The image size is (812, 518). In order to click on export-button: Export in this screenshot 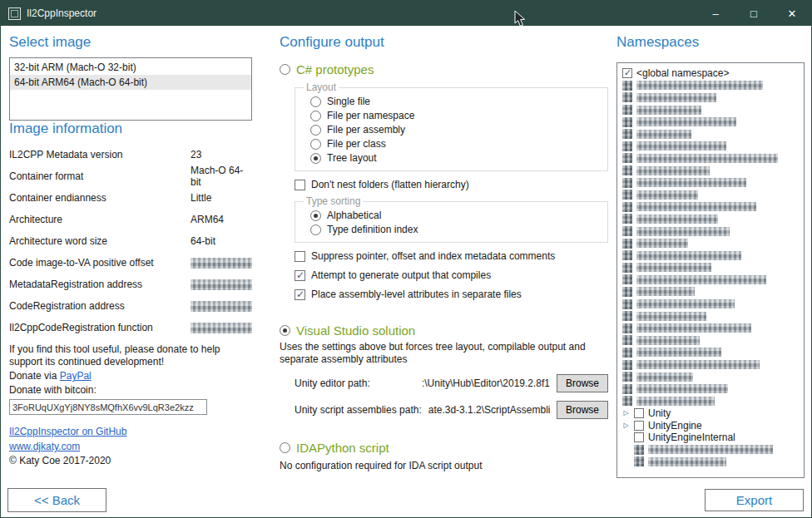, I will do `click(754, 501)`.